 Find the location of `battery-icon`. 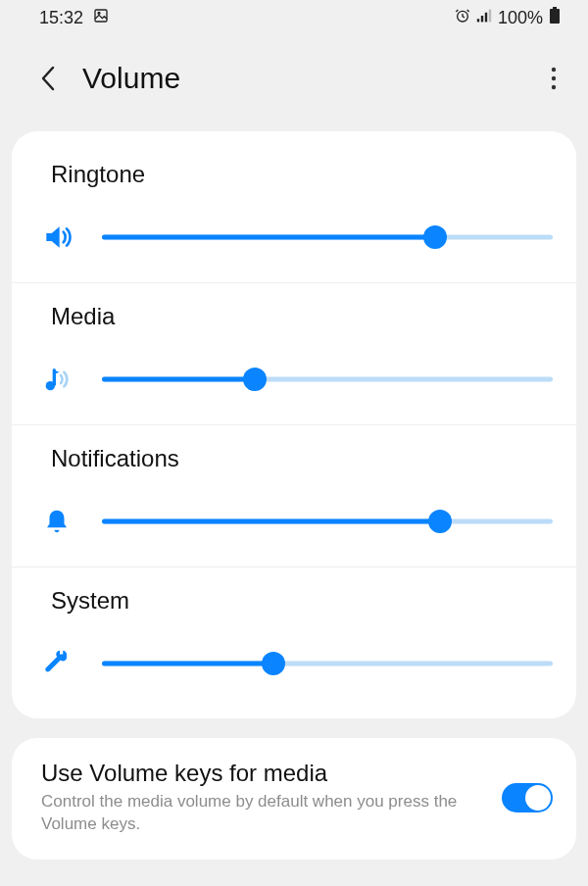

battery-icon is located at coordinates (555, 18).